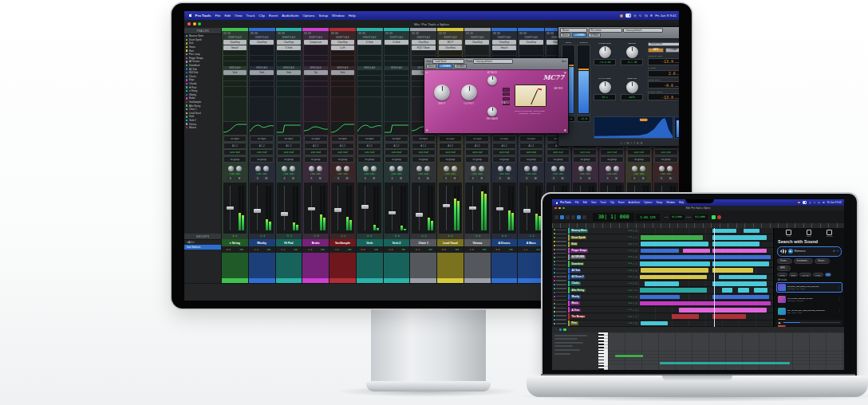 This screenshot has width=868, height=405. I want to click on native-button: Native, so click(565, 35).